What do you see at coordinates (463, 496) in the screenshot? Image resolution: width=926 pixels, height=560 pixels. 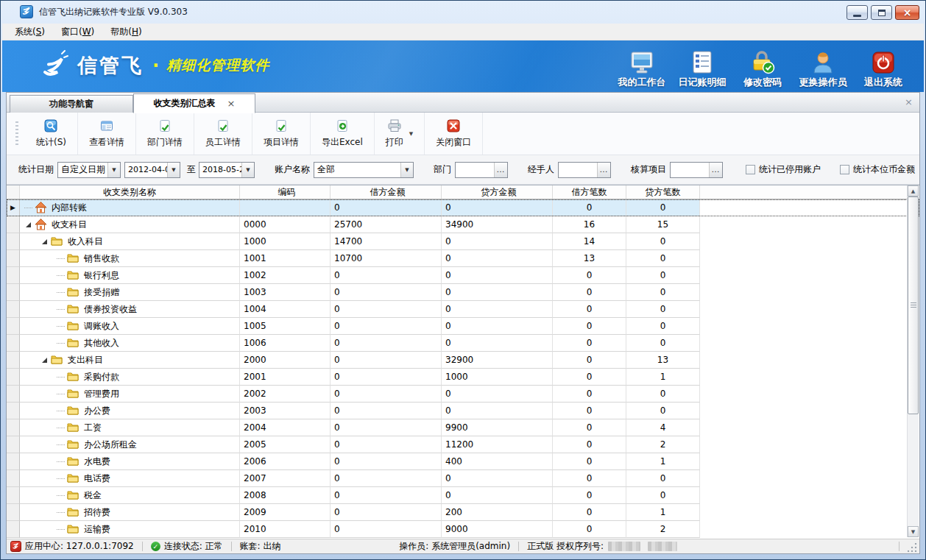 I see `table-row: 税金20080000` at bounding box center [463, 496].